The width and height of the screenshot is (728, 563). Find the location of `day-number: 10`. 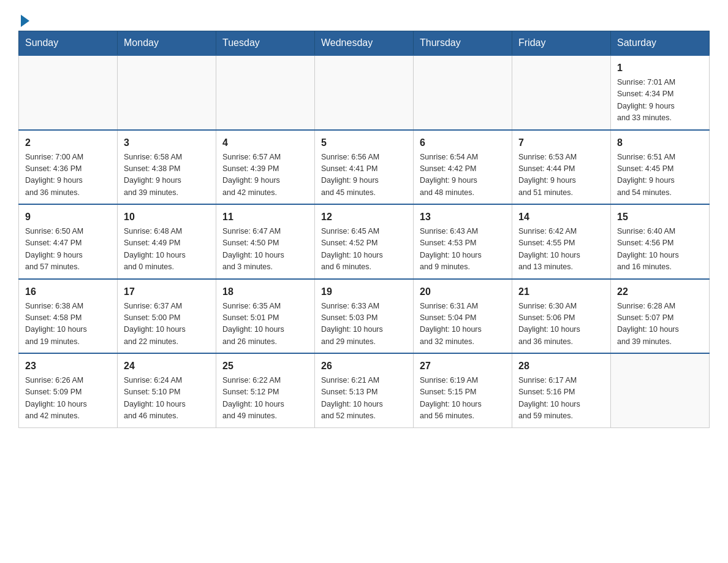

day-number: 10 is located at coordinates (167, 217).